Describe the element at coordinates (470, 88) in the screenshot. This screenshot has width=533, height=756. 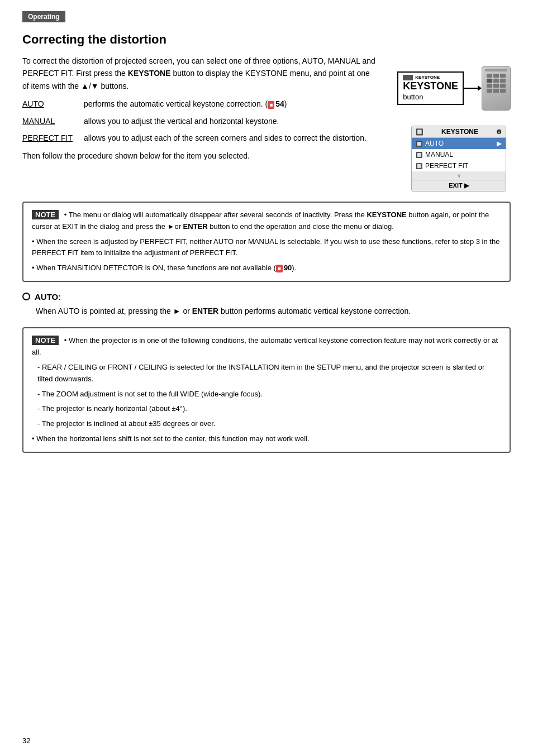
I see `arrow-line` at that location.